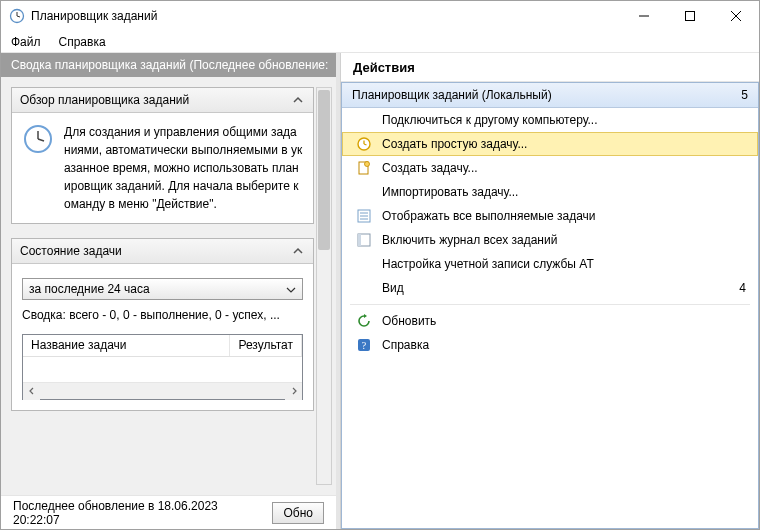 The image size is (760, 530). What do you see at coordinates (550, 321) in the screenshot?
I see `action-refresh: Обновить` at bounding box center [550, 321].